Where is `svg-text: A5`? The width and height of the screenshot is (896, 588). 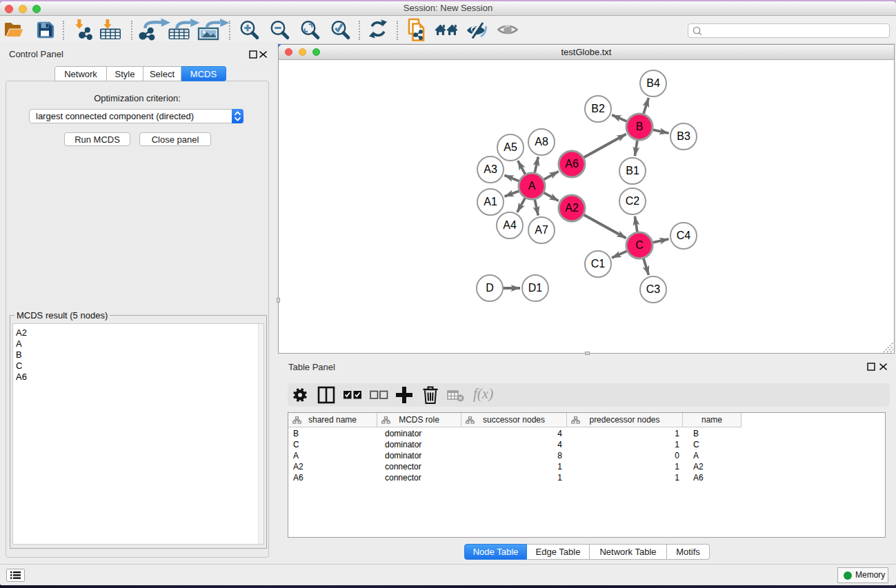 svg-text: A5 is located at coordinates (510, 148).